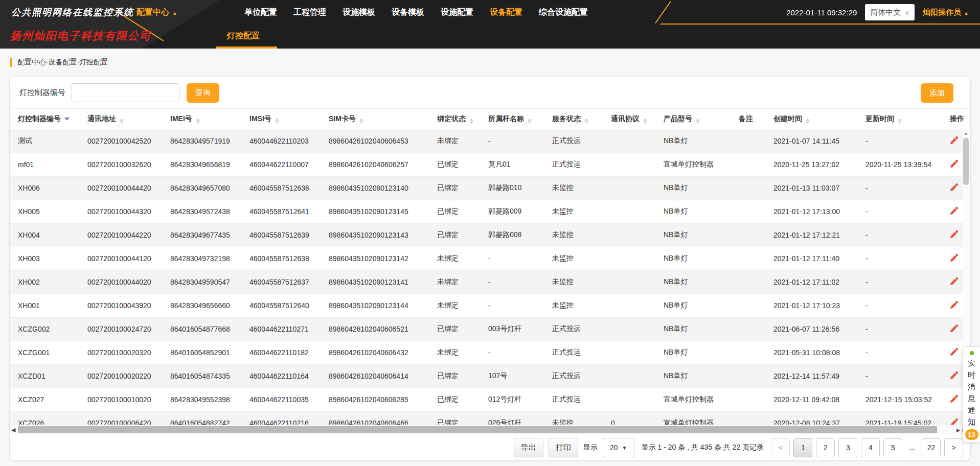  What do you see at coordinates (42, 93) in the screenshot?
I see `search-label: 灯控制器编号` at bounding box center [42, 93].